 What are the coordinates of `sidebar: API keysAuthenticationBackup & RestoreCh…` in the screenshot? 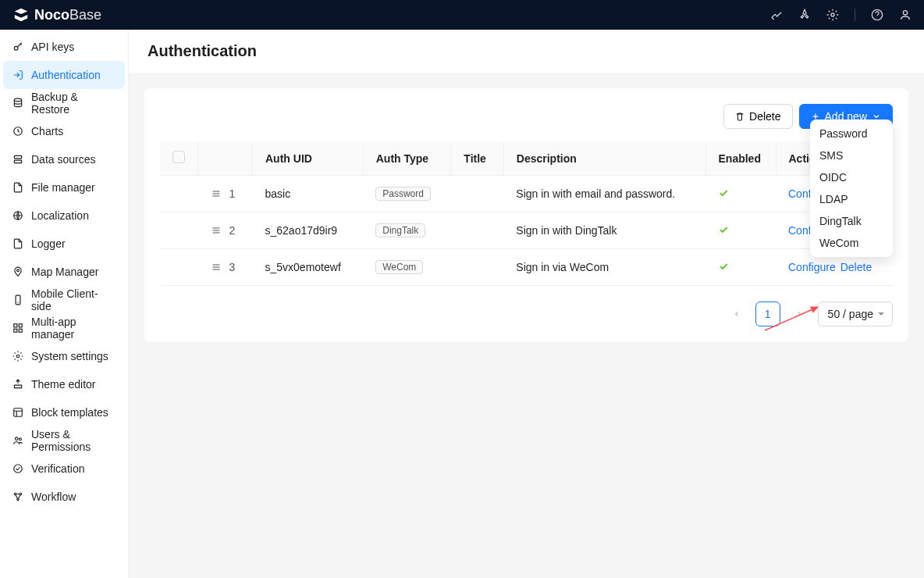 It's located at (64, 304).